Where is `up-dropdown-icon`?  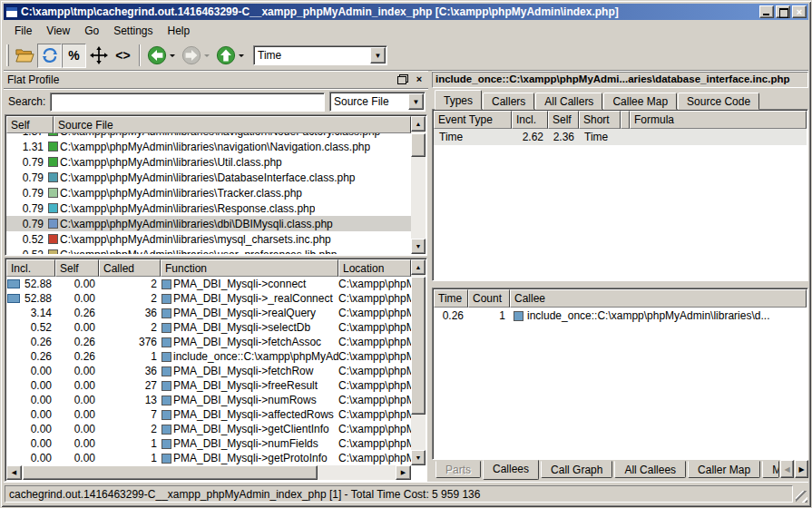
up-dropdown-icon is located at coordinates (241, 57).